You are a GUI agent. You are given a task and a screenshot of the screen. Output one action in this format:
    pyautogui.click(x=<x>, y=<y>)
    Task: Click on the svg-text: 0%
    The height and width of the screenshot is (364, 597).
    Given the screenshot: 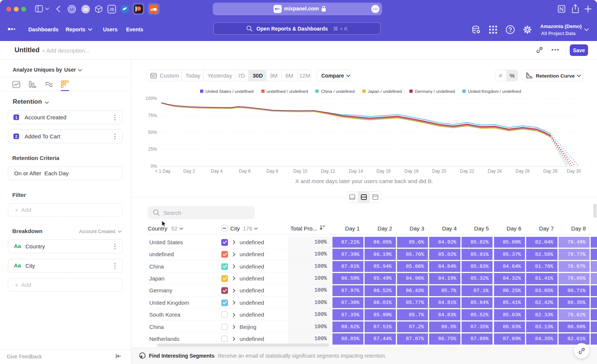 What is the action you would take?
    pyautogui.click(x=154, y=166)
    